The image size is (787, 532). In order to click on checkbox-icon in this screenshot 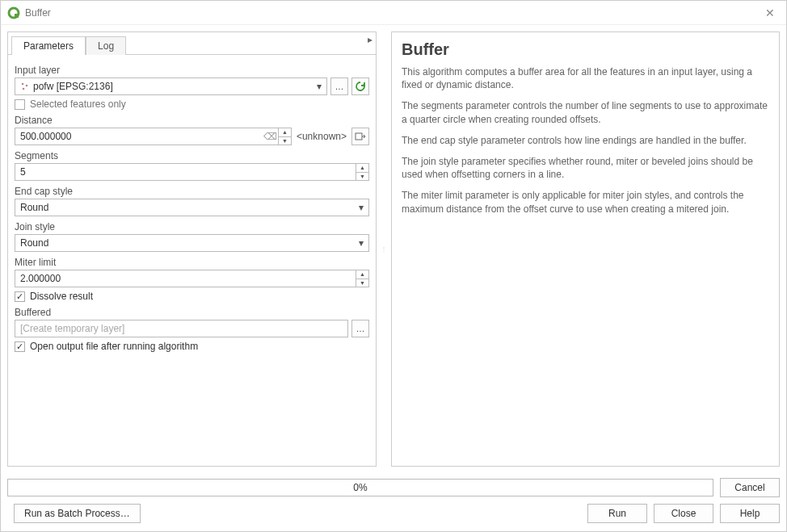, I will do `click(19, 105)`.